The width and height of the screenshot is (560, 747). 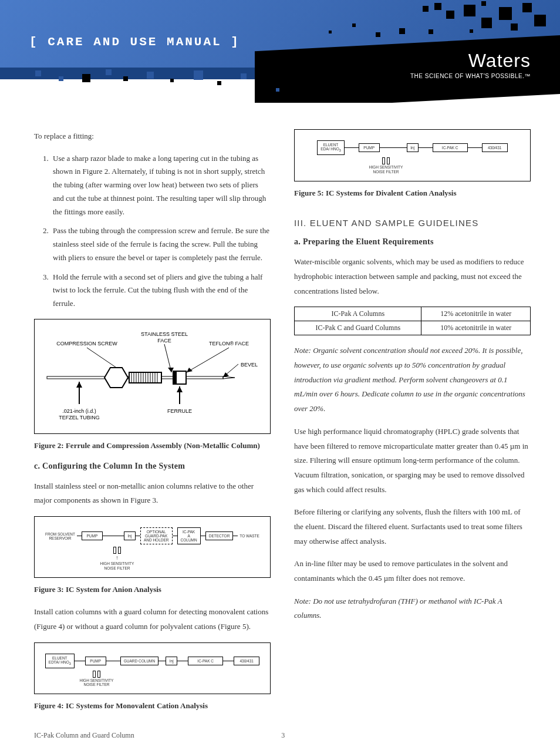 What do you see at coordinates (161, 291) in the screenshot?
I see `step-item: Hold the ferrule with a second set of pl…` at bounding box center [161, 291].